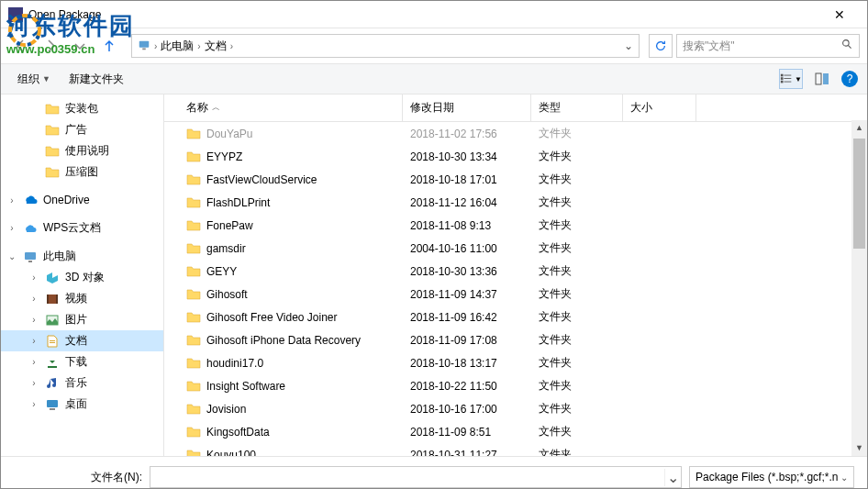 The image size is (868, 489). Describe the element at coordinates (407, 477) in the screenshot. I see `filename-field` at that location.